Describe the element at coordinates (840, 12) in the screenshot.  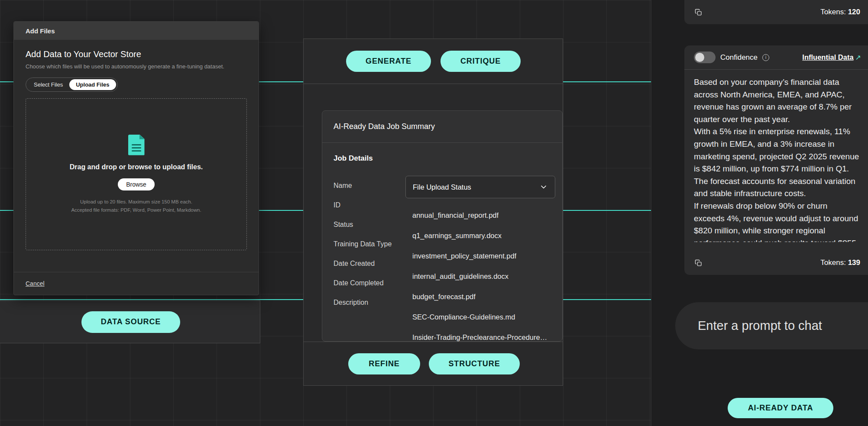
I see `token-count: Tokens: 120` at that location.